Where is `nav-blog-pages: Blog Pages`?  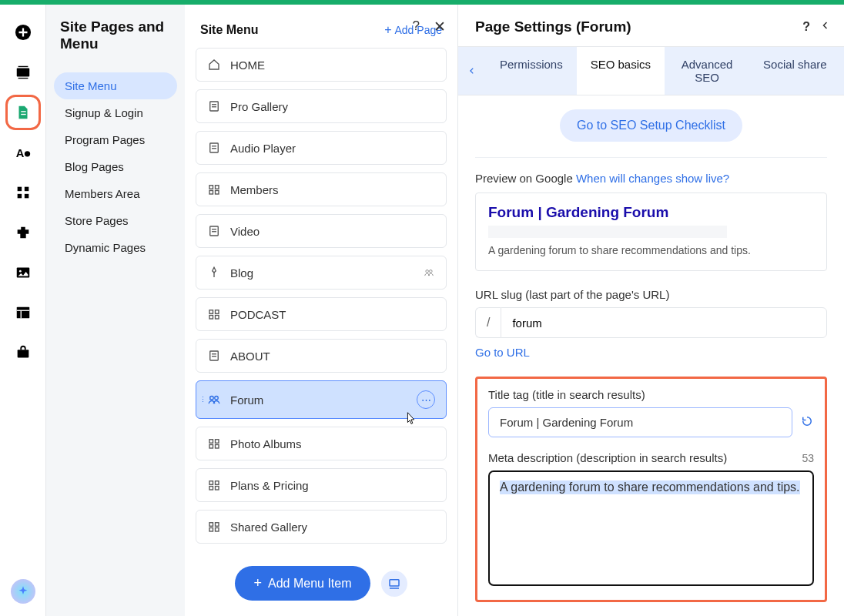
nav-blog-pages: Blog Pages is located at coordinates (116, 166).